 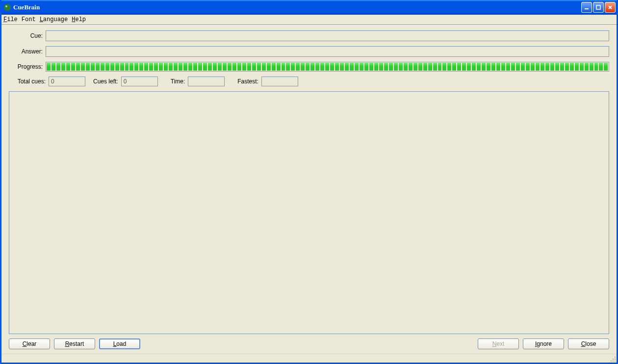 I want to click on answer-field, so click(x=328, y=52).